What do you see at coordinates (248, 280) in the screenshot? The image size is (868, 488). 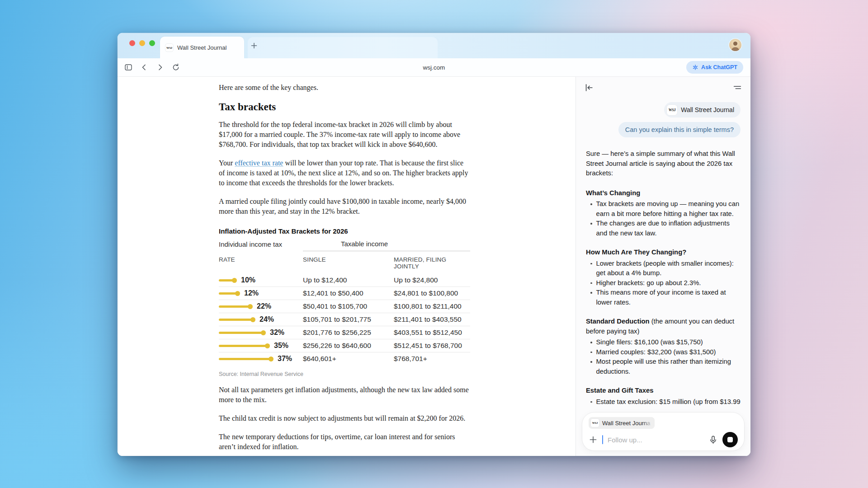 I see `rate-value: 10%` at bounding box center [248, 280].